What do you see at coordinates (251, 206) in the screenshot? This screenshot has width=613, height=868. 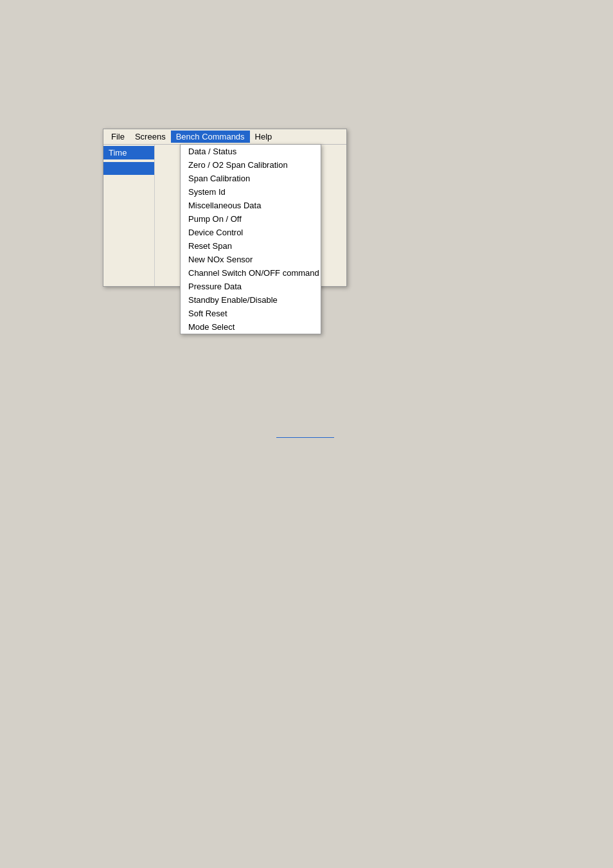 I see `dropdown-item-misc-data: Miscellaneous Data` at bounding box center [251, 206].